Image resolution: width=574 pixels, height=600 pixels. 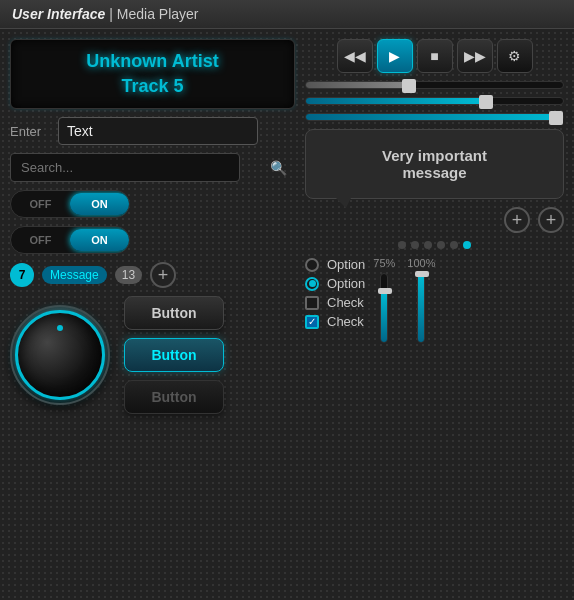 I want to click on header-title-bold: User Interface, so click(x=58, y=14).